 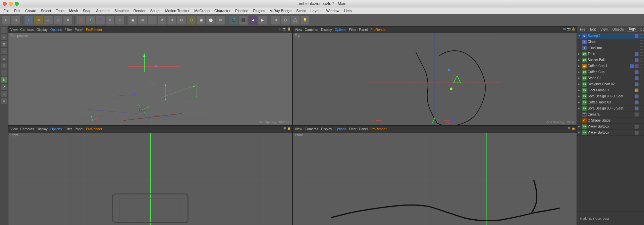 What do you see at coordinates (68, 20) in the screenshot?
I see `rotate-button: ↻` at bounding box center [68, 20].